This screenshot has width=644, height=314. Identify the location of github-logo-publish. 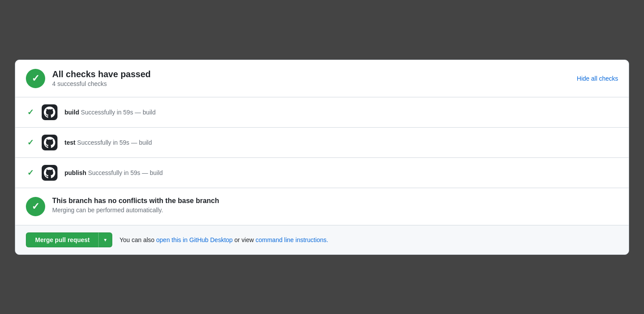
(50, 173).